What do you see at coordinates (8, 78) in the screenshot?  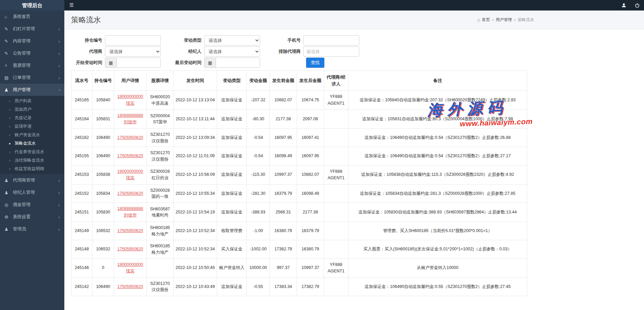 I see `orders-icon: ▤` at bounding box center [8, 78].